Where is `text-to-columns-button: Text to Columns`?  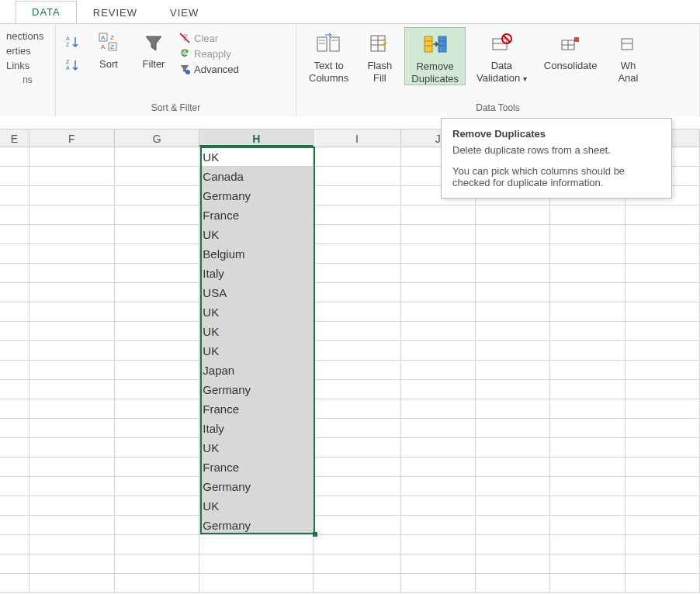 text-to-columns-button: Text to Columns is located at coordinates (329, 56).